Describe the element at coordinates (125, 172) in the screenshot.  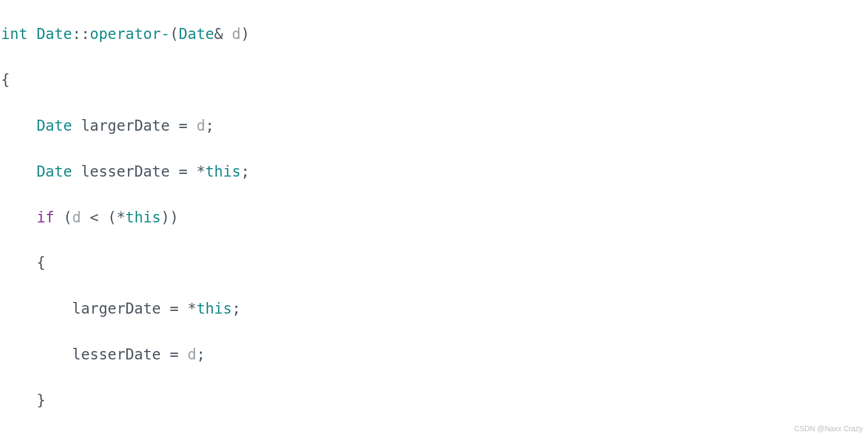
I see `var-lesserdate: lesserDate` at that location.